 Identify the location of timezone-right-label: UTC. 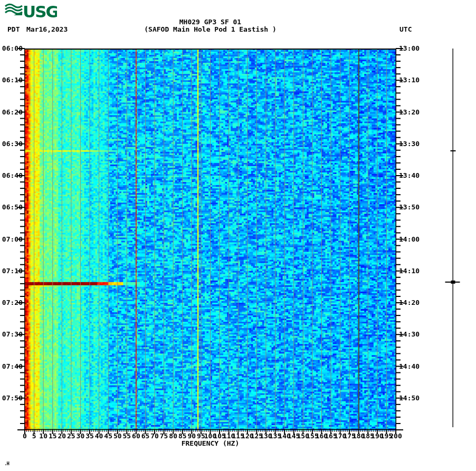
(405, 30).